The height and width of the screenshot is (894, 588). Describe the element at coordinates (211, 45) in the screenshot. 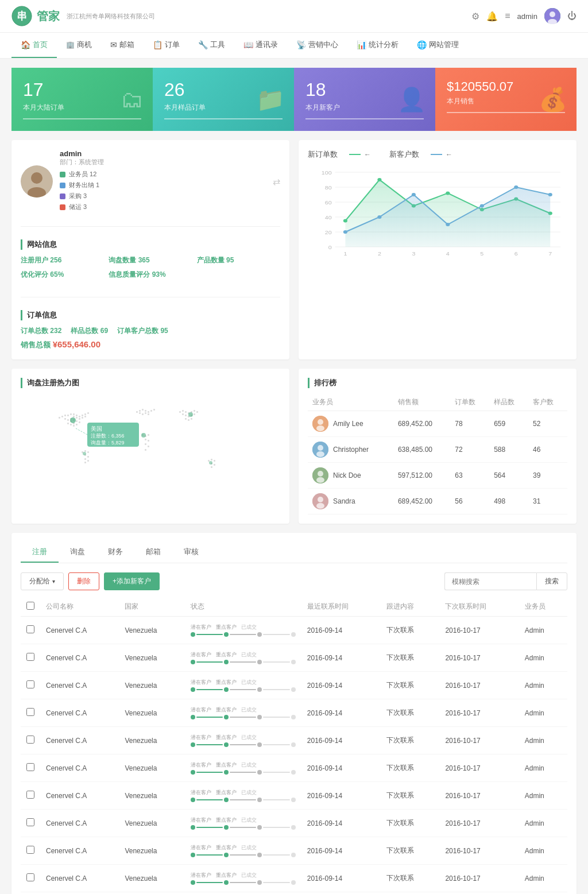

I see `nav-tools: 🔧工具` at that location.